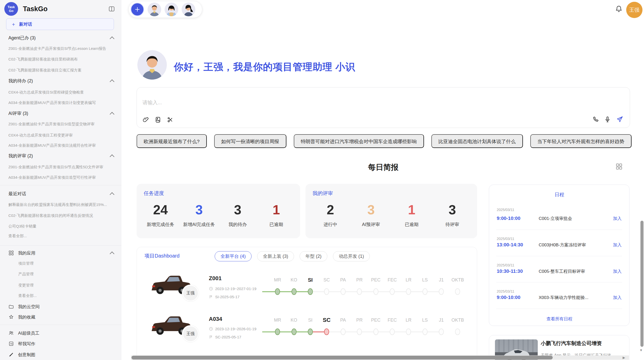 This screenshot has width=644, height=360. I want to click on scissors-icon, so click(170, 120).